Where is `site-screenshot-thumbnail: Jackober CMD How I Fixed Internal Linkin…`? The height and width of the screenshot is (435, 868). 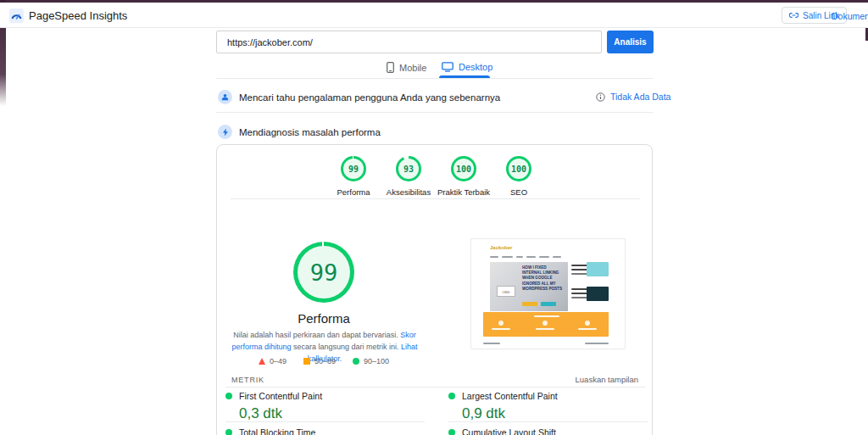
site-screenshot-thumbnail: Jackober CMD How I Fixed Internal Linkin… is located at coordinates (548, 293).